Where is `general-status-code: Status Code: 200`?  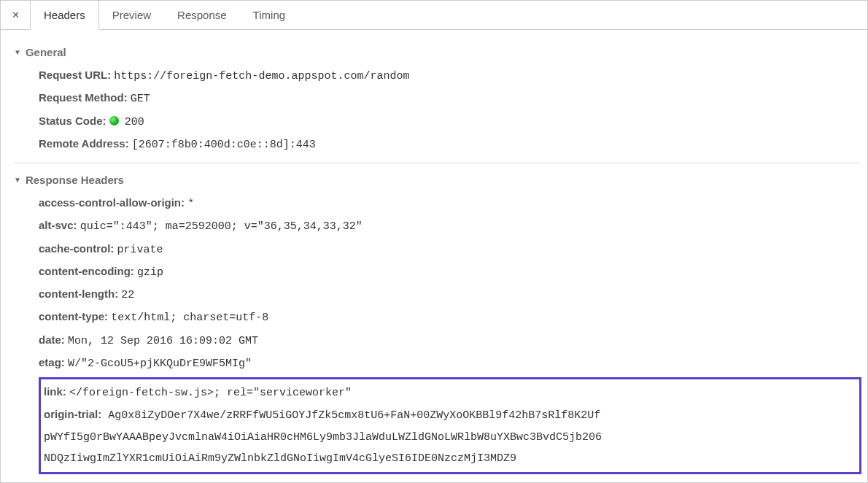
general-status-code: Status Code: 200 is located at coordinates (450, 121).